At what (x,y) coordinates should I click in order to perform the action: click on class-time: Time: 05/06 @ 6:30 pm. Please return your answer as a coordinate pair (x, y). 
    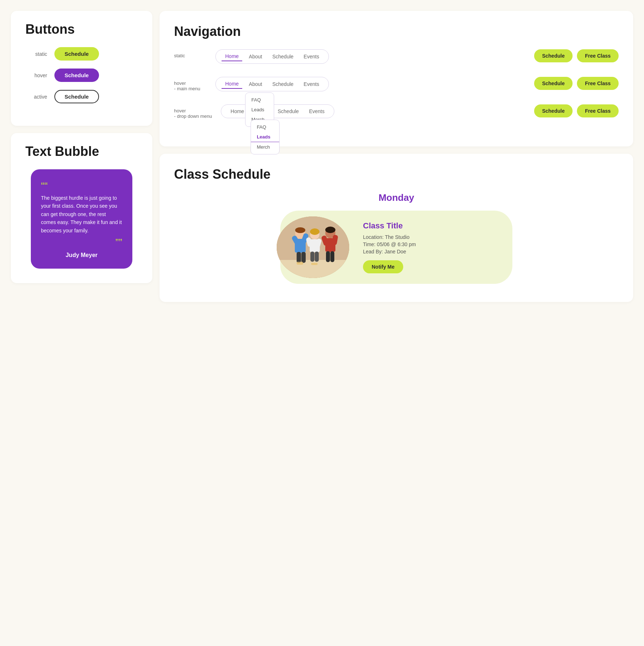
    Looking at the image, I should click on (432, 244).